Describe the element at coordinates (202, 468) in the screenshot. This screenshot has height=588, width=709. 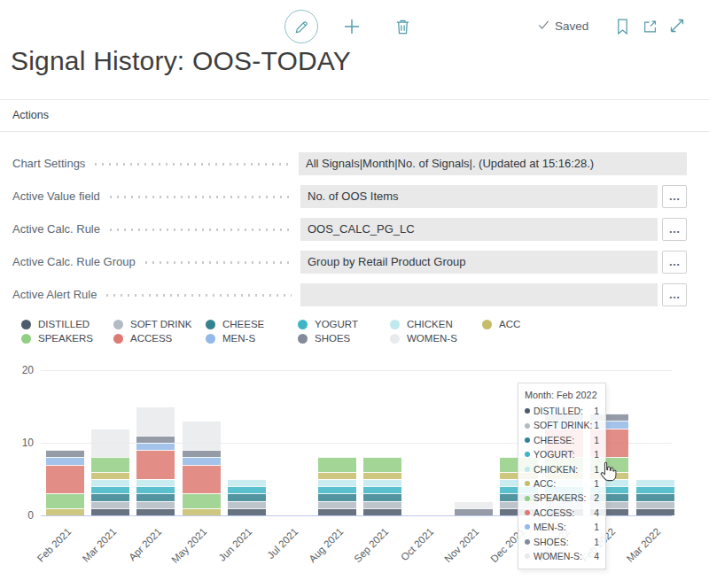
I see `bar-may-2021` at that location.